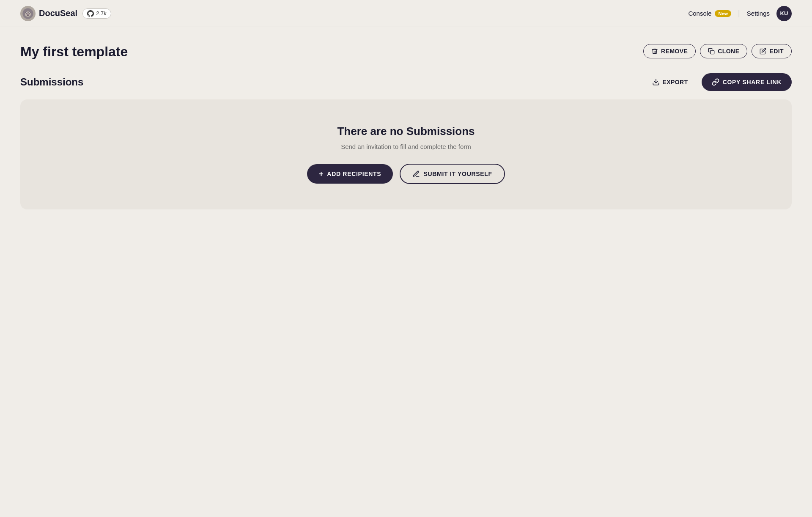  What do you see at coordinates (354, 174) in the screenshot?
I see `add-recipients-label: ADD RECIPIENTS` at bounding box center [354, 174].